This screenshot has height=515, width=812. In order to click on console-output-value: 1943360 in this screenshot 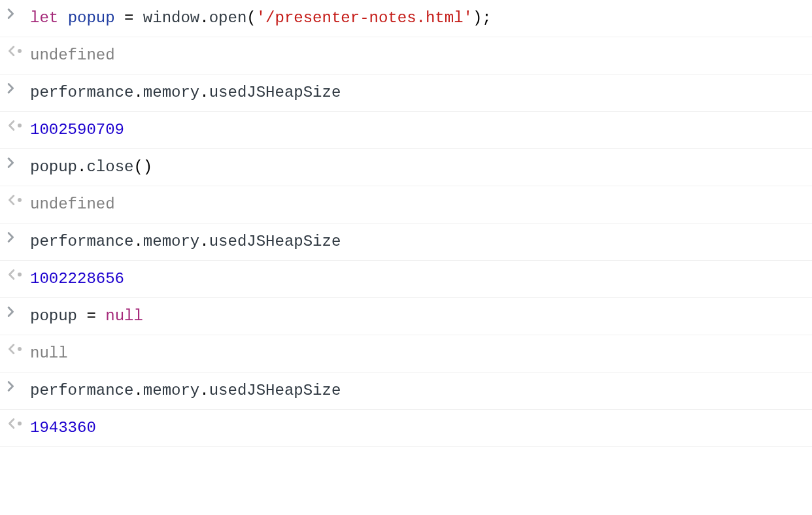, I will do `click(418, 428)`.